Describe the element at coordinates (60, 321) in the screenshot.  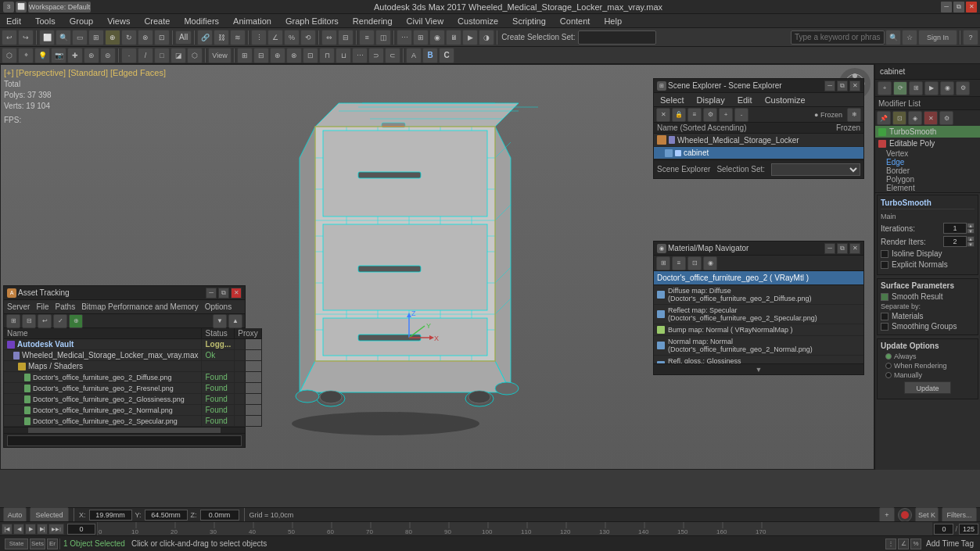
I see `at-btn-d: ✓` at that location.